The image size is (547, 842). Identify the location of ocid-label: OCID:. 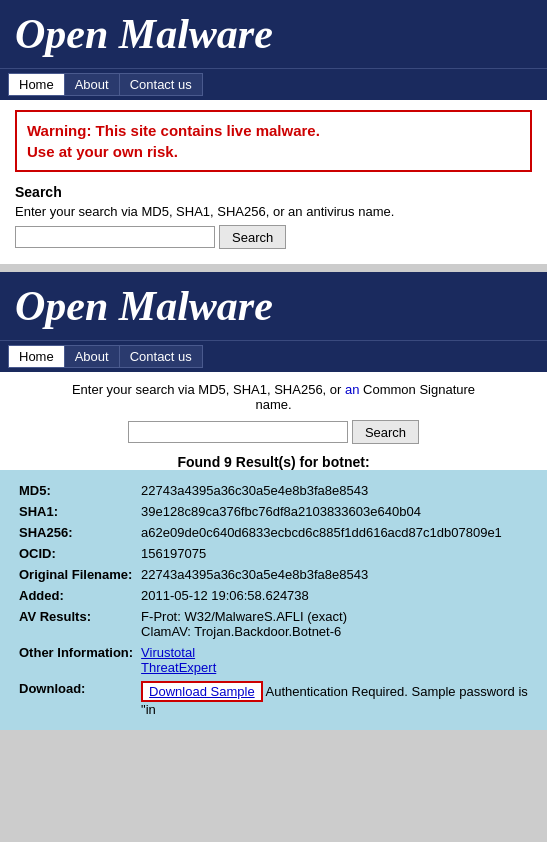
(76, 554).